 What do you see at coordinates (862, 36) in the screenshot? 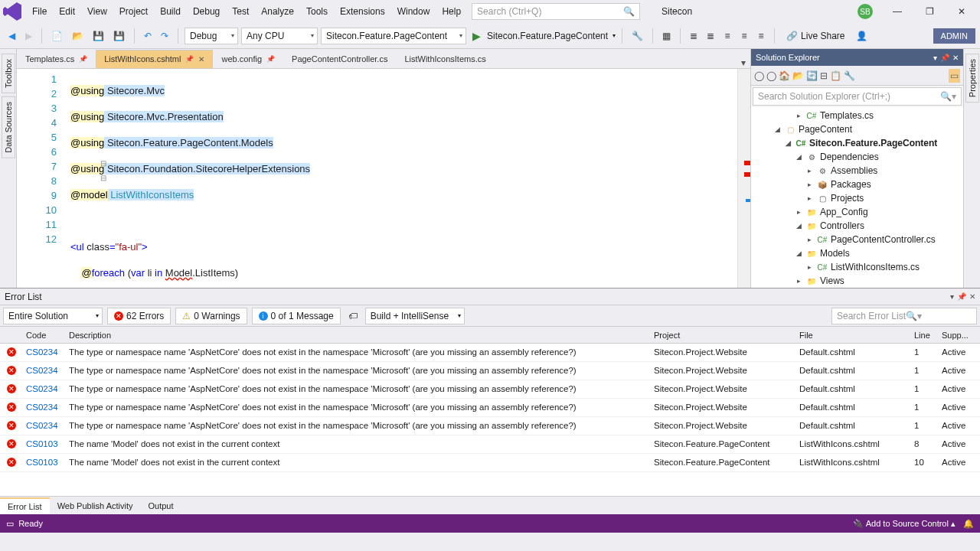
I see `feedback-icon: 👤` at bounding box center [862, 36].